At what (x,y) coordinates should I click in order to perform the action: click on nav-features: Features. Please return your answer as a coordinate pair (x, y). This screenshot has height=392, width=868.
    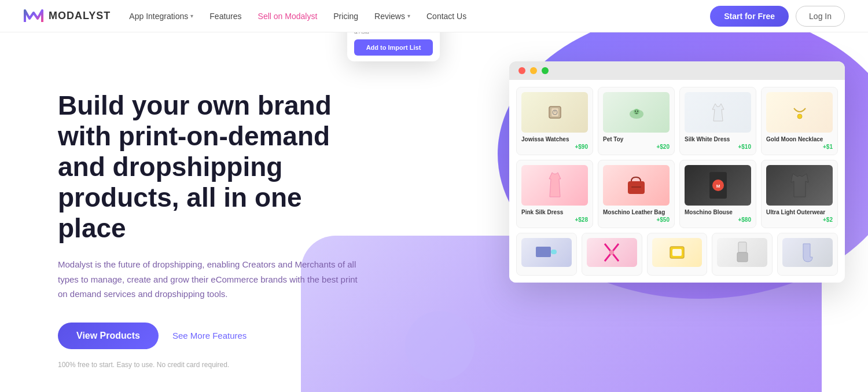
    Looking at the image, I should click on (226, 16).